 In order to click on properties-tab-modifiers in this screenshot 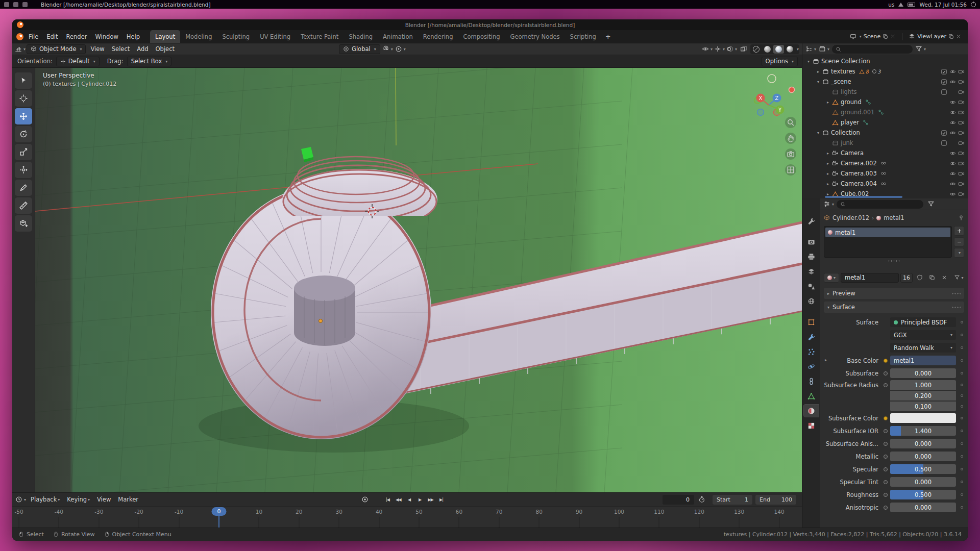, I will do `click(811, 337)`.